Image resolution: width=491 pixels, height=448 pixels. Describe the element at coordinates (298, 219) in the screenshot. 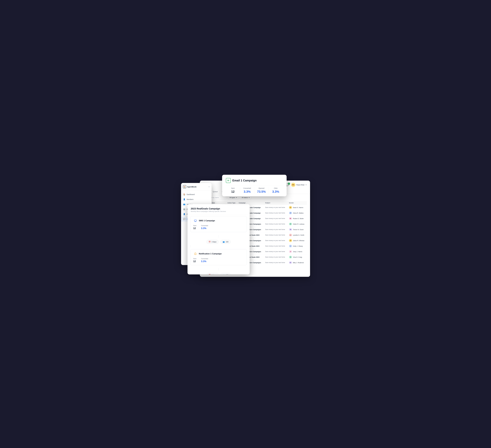

I see `sender-name: Ruben E. Butler` at that location.